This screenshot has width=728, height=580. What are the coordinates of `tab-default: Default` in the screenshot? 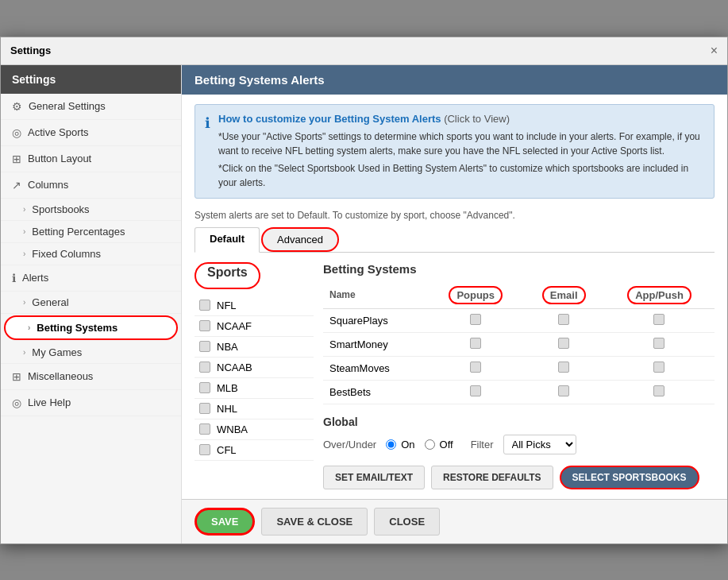 It's located at (227, 240).